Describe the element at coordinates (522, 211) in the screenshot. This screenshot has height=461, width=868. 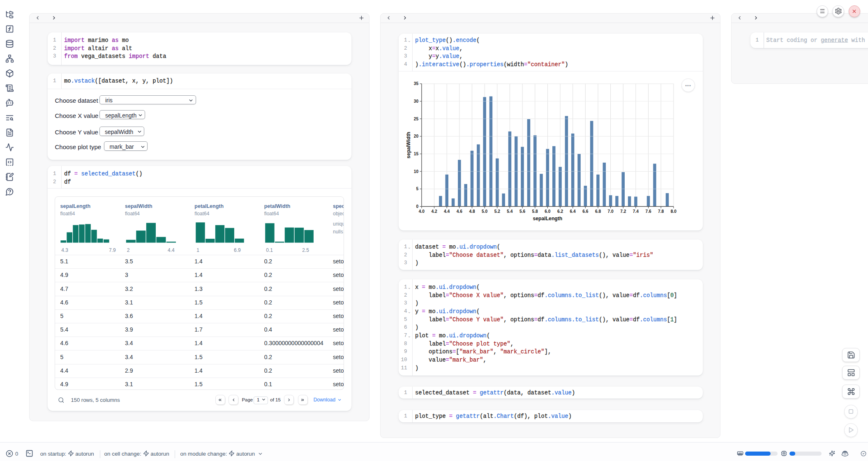
I see `svg-text: 5.6` at that location.